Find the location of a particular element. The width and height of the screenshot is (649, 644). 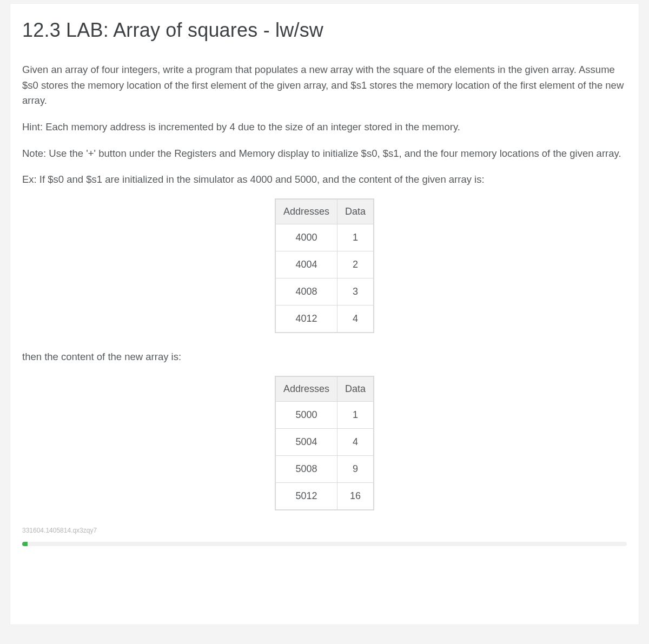

page-title: 12.3 LAB: Array of squares - lw/sw is located at coordinates (325, 30).